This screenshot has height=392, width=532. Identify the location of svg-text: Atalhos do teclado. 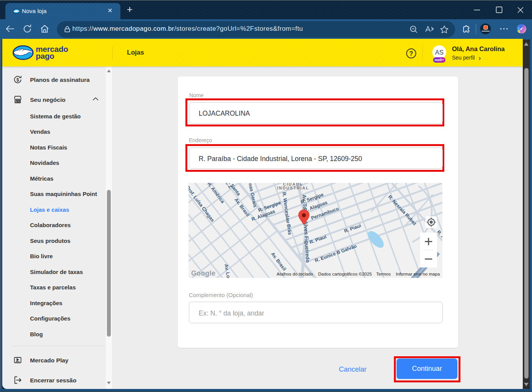
(295, 274).